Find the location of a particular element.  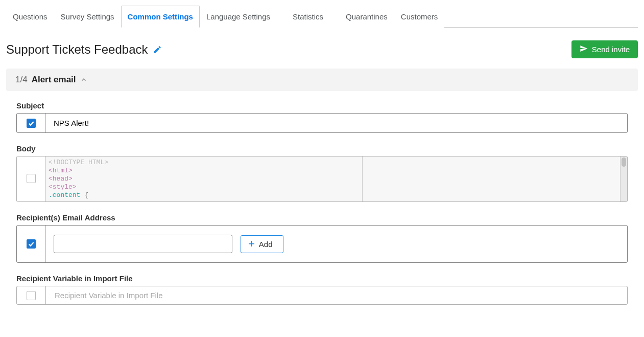

add-recipient-button: + Add is located at coordinates (262, 244).